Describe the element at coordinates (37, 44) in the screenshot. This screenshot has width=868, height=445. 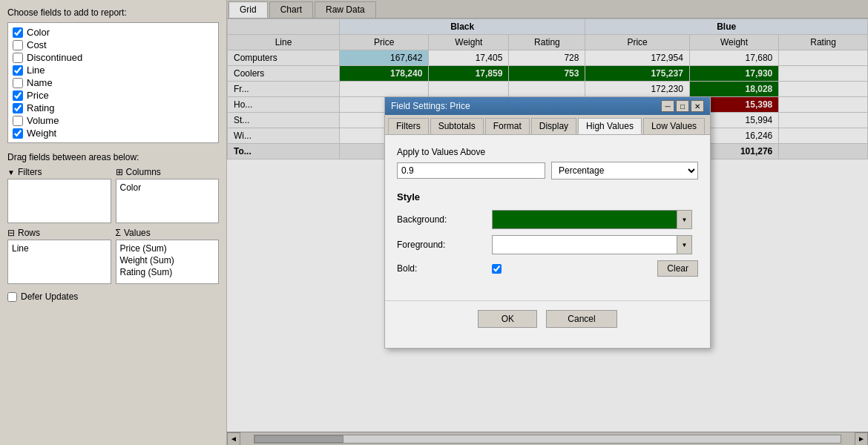
I see `field-label-cost: Cost` at that location.